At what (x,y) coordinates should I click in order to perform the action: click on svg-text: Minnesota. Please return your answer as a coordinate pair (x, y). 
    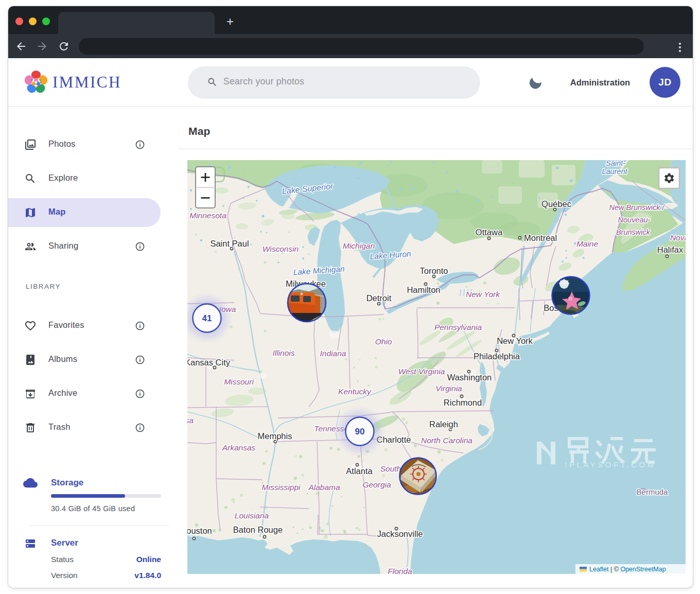
    Looking at the image, I should click on (208, 215).